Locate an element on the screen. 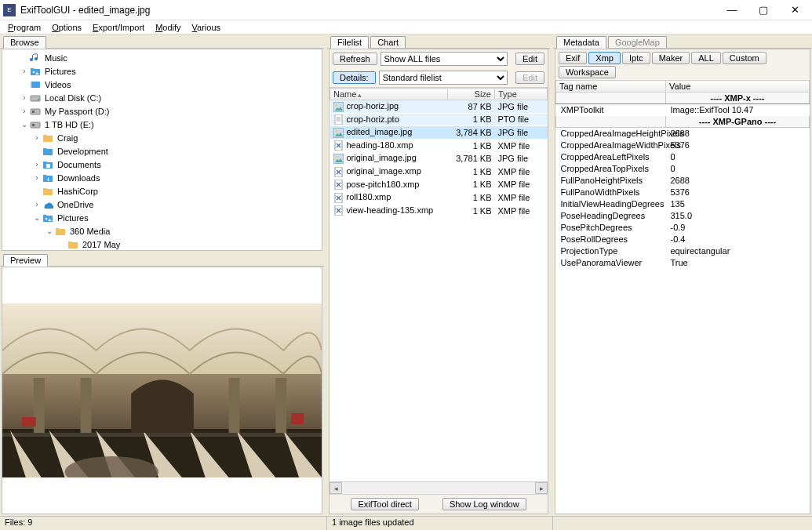  metadata-row: CroppedAreaTopPixels0 is located at coordinates (683, 169).